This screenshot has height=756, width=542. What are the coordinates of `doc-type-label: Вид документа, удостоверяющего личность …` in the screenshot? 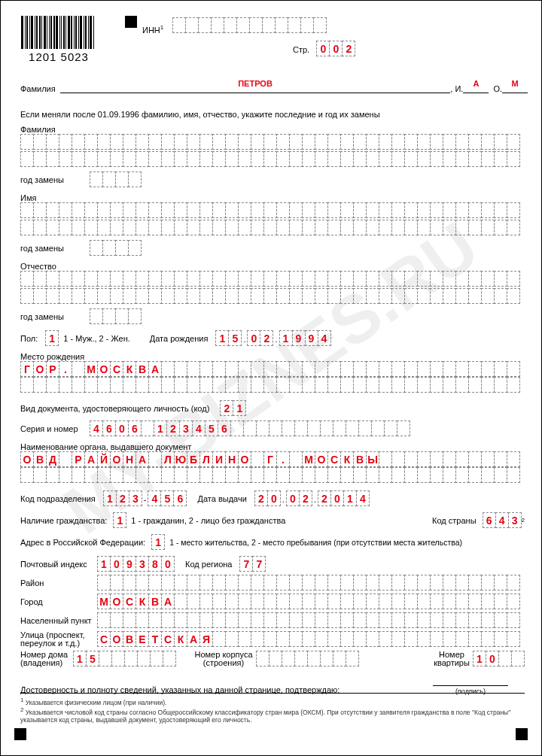 It's located at (114, 408).